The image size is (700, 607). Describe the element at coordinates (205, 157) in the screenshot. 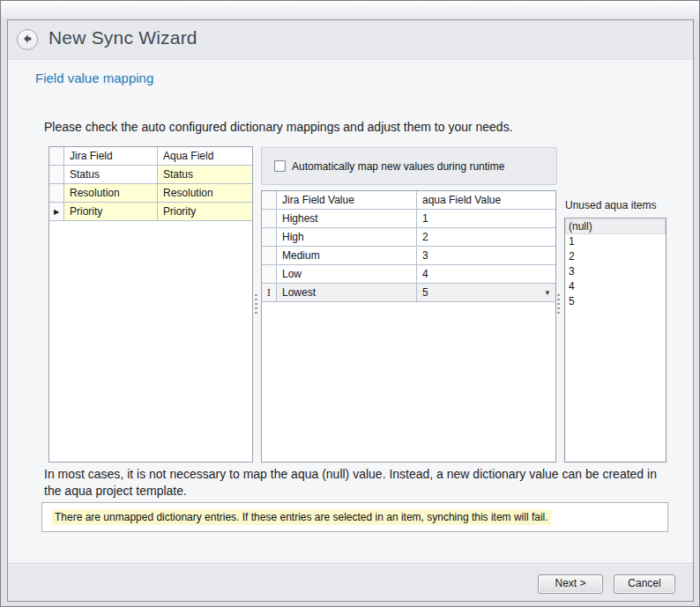

I see `column-header-aqua-field: Aqua Field` at that location.